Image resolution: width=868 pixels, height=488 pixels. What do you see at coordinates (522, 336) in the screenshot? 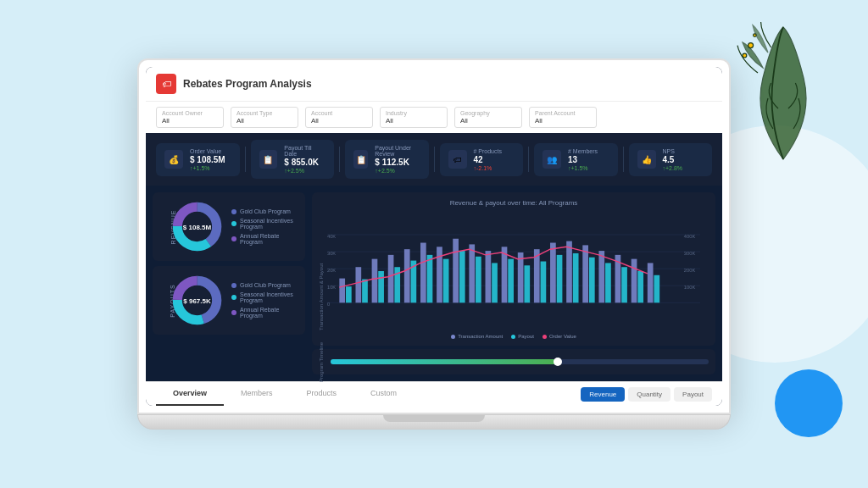
I see `legend-payout: Payout` at bounding box center [522, 336].